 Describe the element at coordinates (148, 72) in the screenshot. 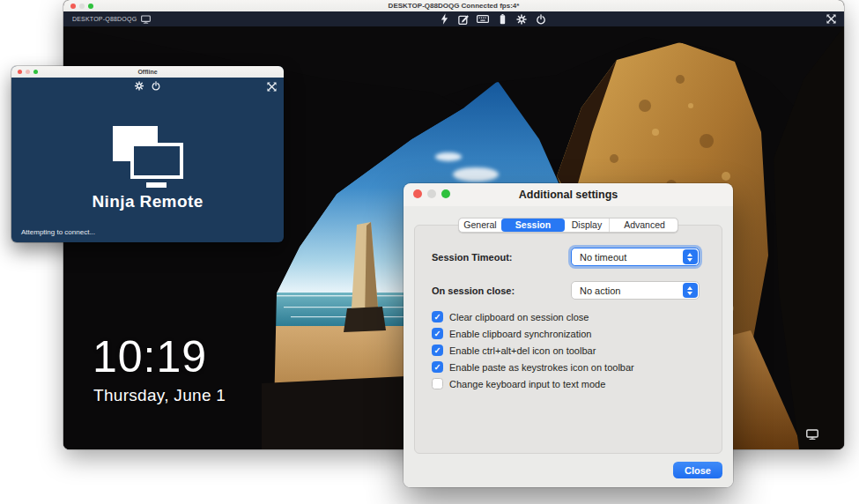

I see `ninja-titlebar: Offline` at that location.